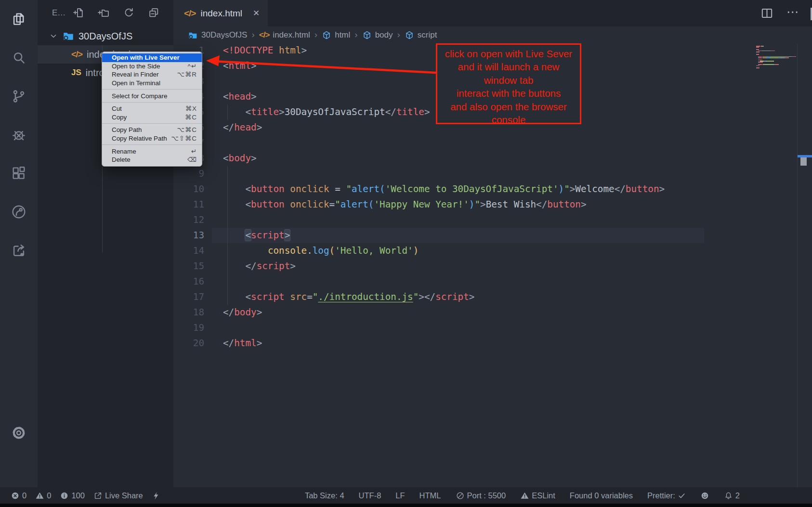 This screenshot has height=507, width=812. I want to click on activity-item-run-debug, so click(19, 135).